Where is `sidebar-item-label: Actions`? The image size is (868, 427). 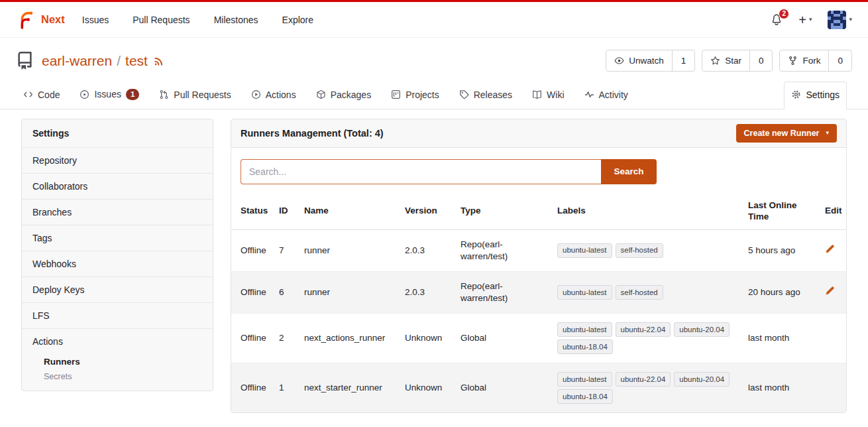 sidebar-item-label: Actions is located at coordinates (117, 341).